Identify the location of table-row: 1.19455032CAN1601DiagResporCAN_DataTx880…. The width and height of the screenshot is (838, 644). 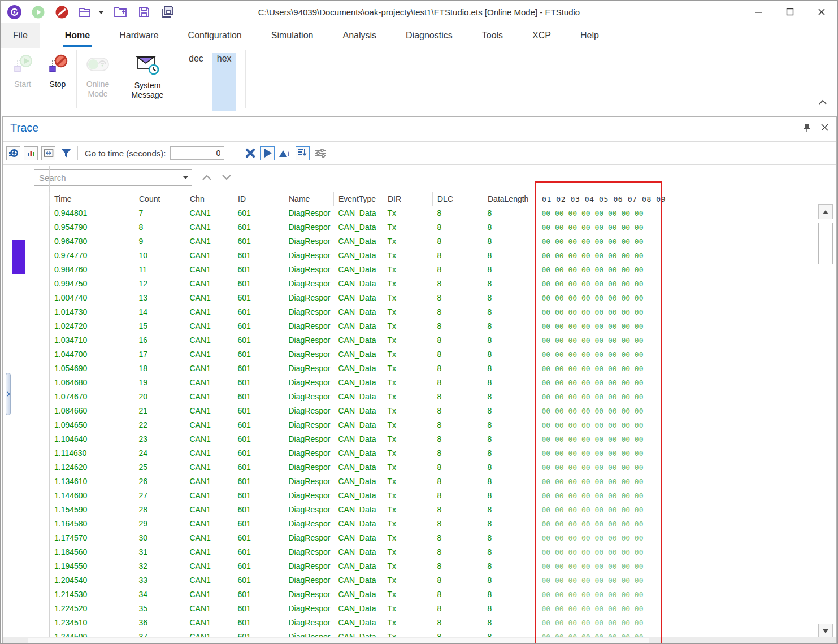
(428, 566).